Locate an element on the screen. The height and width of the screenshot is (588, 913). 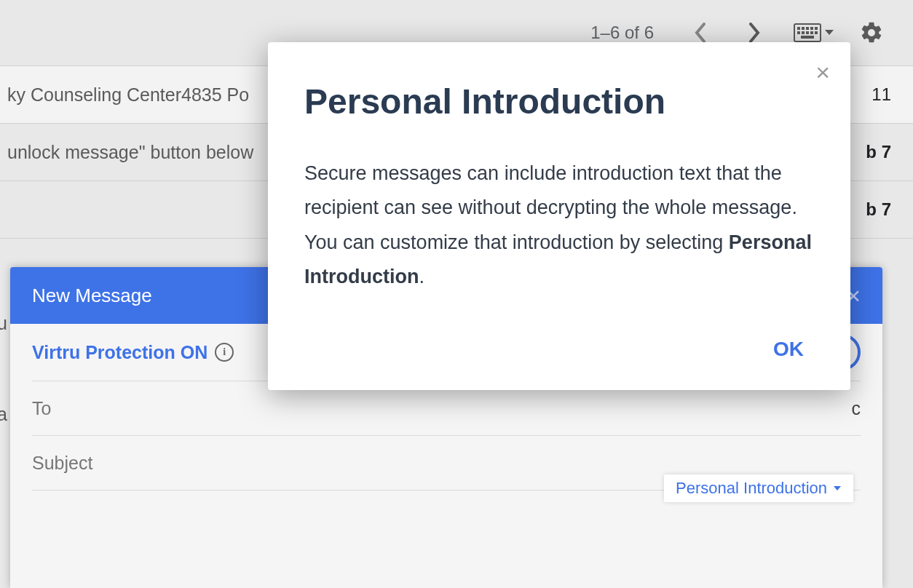
ok-button: OK is located at coordinates (788, 349).